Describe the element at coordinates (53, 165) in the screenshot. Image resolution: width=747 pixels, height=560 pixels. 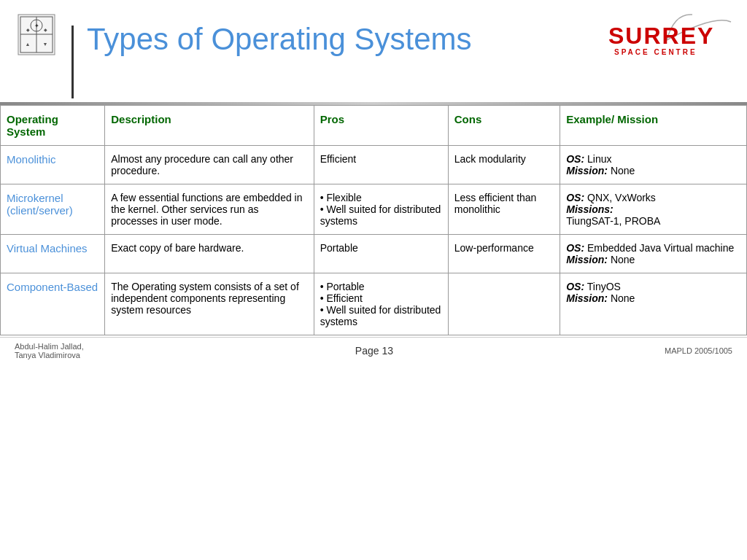
I see `os-cell-monolithic: Monolithic` at that location.